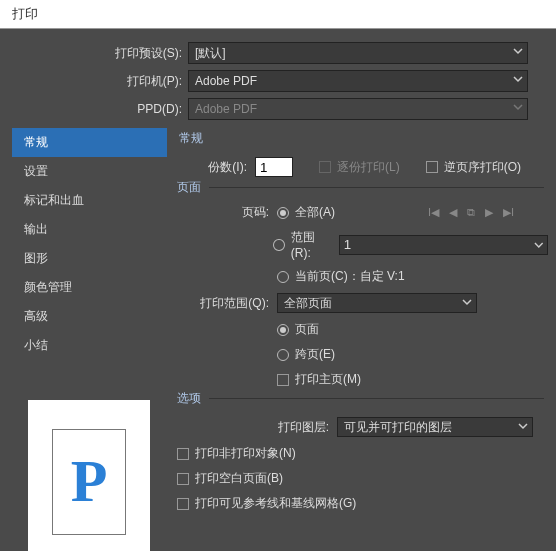 The image size is (556, 551). I want to click on sidebar-item-general: 常规, so click(90, 142).